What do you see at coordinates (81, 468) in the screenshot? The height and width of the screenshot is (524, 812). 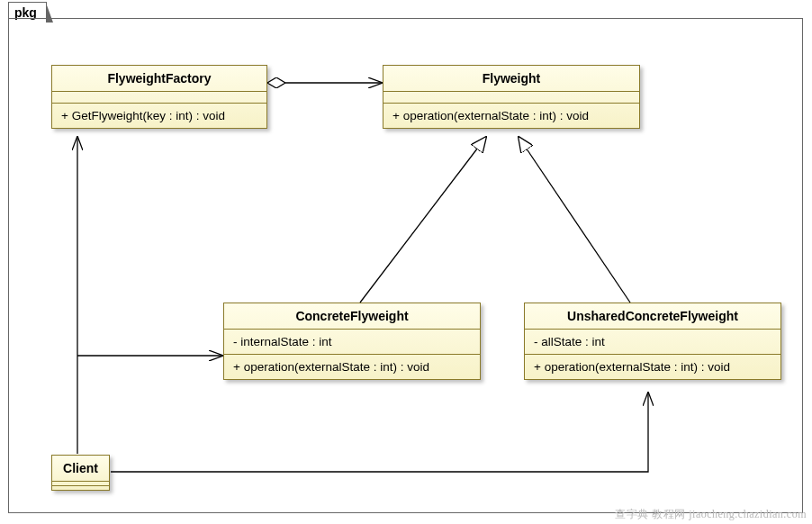 I see `class-title: Client` at bounding box center [81, 468].